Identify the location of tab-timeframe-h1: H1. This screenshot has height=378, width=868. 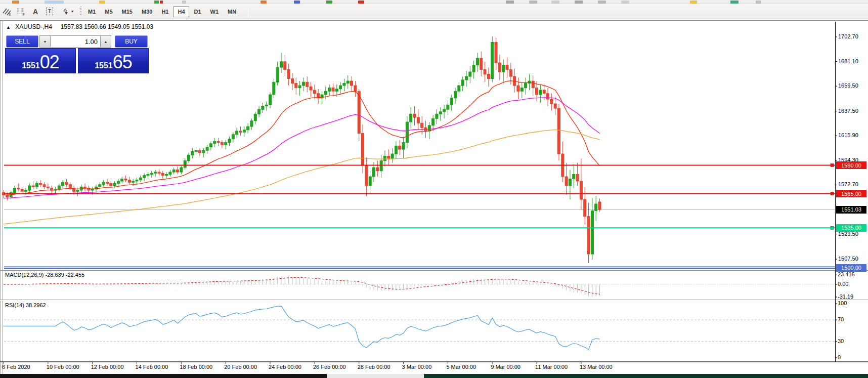
(165, 12).